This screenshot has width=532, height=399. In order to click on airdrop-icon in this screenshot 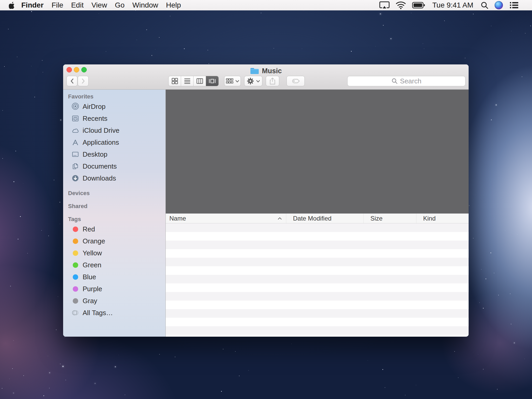, I will do `click(75, 107)`.